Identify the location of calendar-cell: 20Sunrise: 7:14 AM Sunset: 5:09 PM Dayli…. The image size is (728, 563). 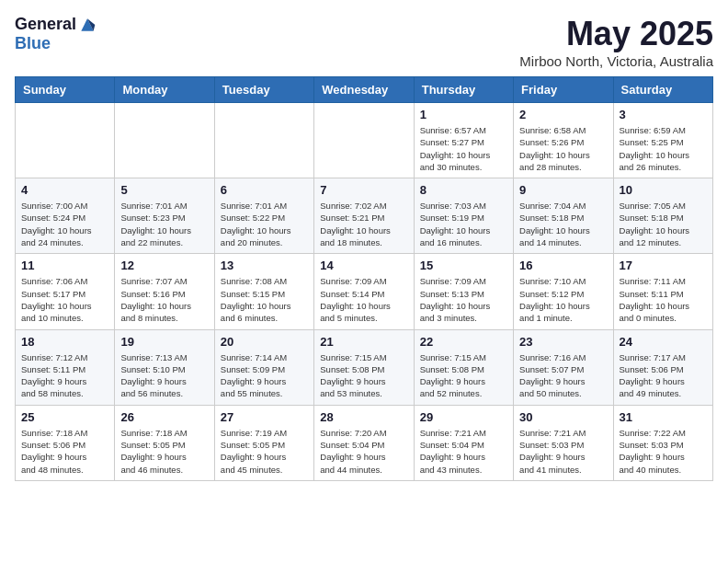
(264, 367).